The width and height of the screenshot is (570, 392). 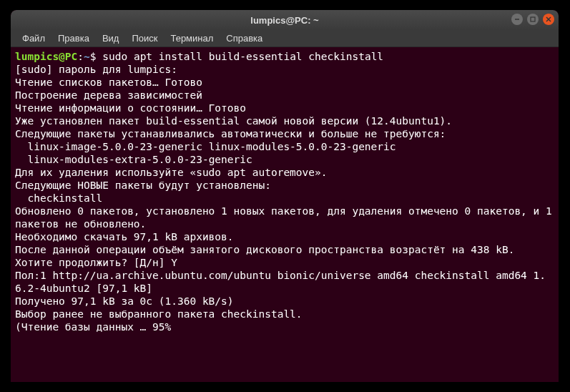 What do you see at coordinates (233, 121) in the screenshot?
I see `output-line: Уже установлен пакет build-essential сам…` at bounding box center [233, 121].